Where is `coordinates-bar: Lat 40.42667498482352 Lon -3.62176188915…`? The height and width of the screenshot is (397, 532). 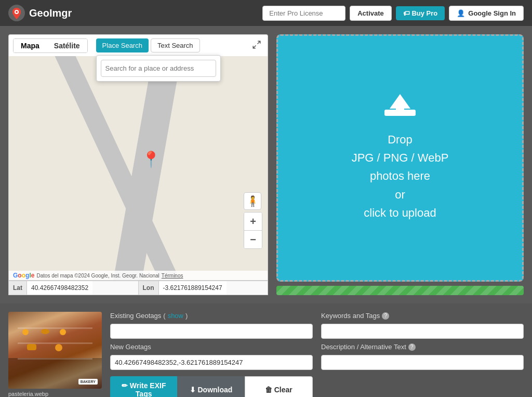 coordinates-bar: Lat 40.42667498482352 Lon -3.62176188915… is located at coordinates (138, 288).